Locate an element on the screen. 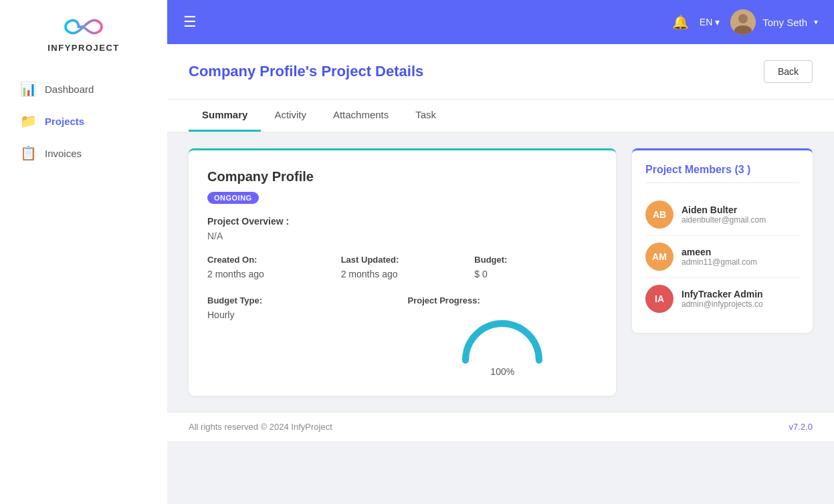  member-avatar-ia: IA is located at coordinates (659, 299).